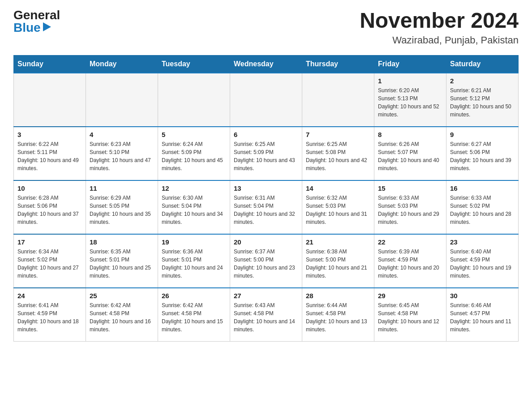 Image resolution: width=532 pixels, height=411 pixels. What do you see at coordinates (47, 27) in the screenshot?
I see `logo-triangle-icon` at bounding box center [47, 27].